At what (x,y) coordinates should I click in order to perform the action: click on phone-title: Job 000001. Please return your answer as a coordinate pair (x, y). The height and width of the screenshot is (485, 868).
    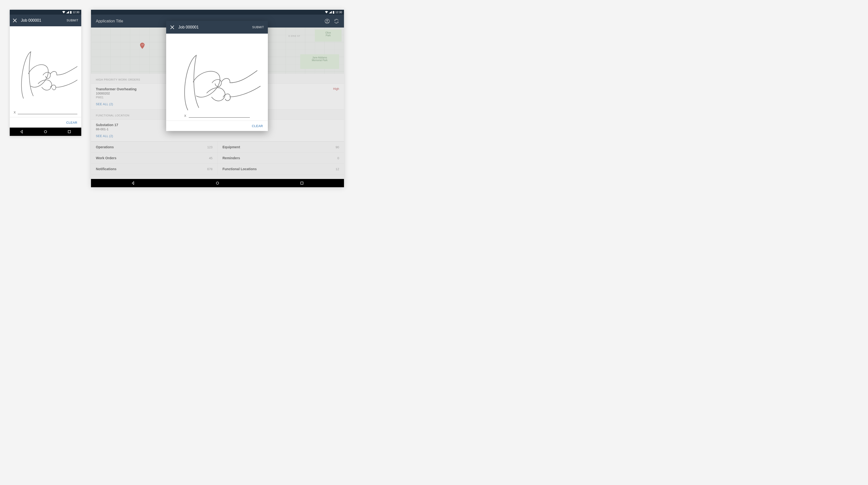
    Looking at the image, I should click on (42, 20).